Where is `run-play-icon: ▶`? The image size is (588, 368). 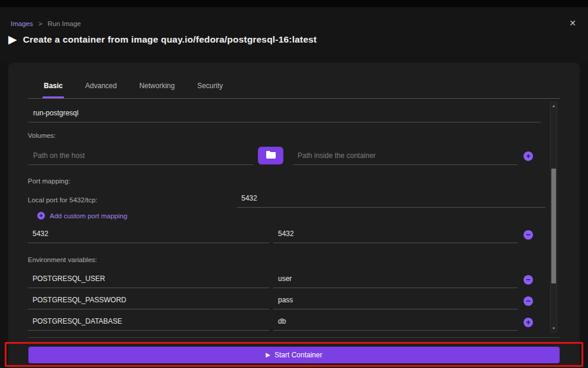
run-play-icon: ▶ is located at coordinates (13, 40).